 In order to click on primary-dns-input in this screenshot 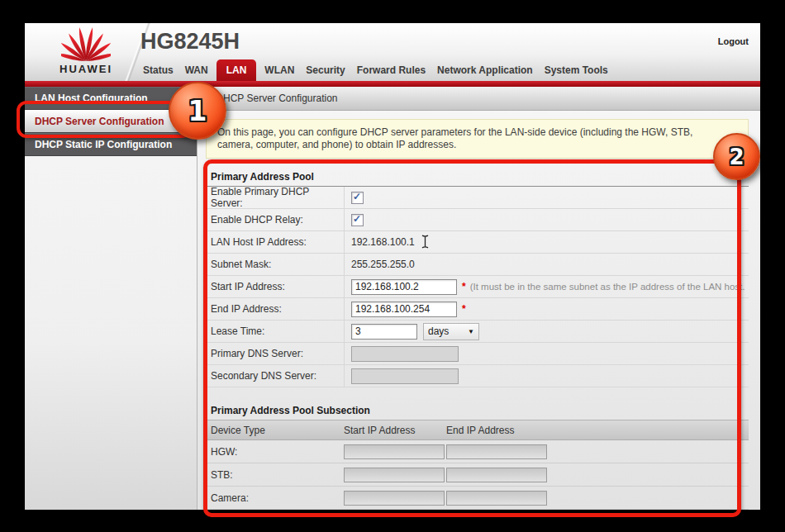, I will do `click(405, 354)`.